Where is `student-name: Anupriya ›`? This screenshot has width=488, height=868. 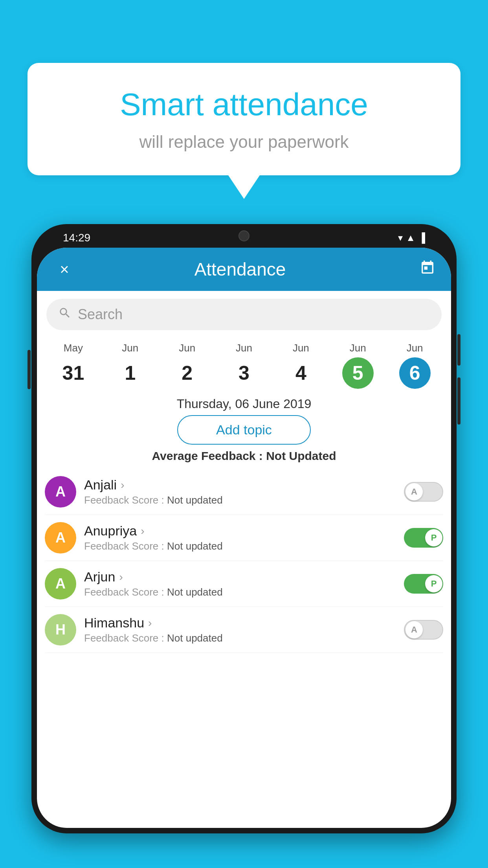
student-name: Anupriya › is located at coordinates (244, 531).